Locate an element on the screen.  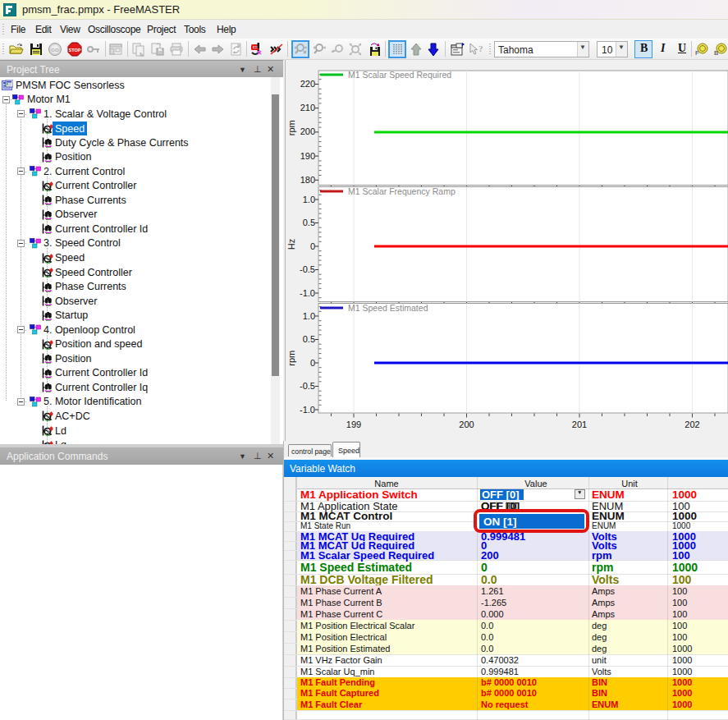
svg-text: 202 is located at coordinates (692, 424).